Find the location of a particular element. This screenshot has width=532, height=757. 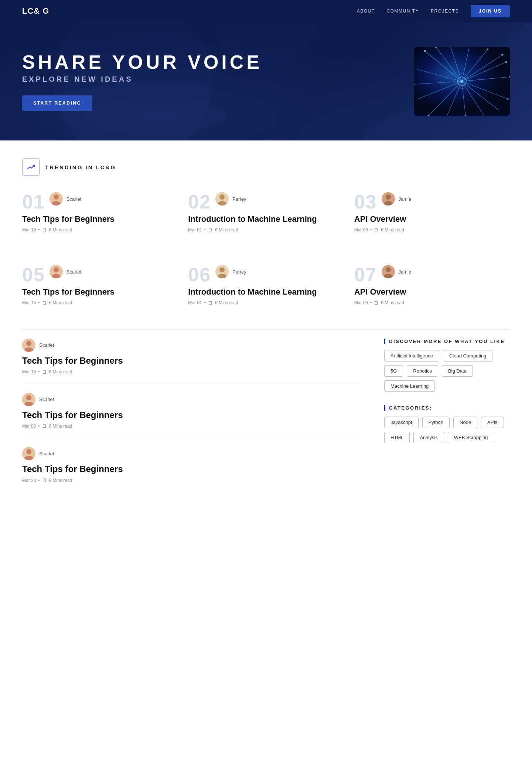

discover-section: DISCOVER MORE OF WHAT YOU LIKE Artificia… is located at coordinates (447, 365).